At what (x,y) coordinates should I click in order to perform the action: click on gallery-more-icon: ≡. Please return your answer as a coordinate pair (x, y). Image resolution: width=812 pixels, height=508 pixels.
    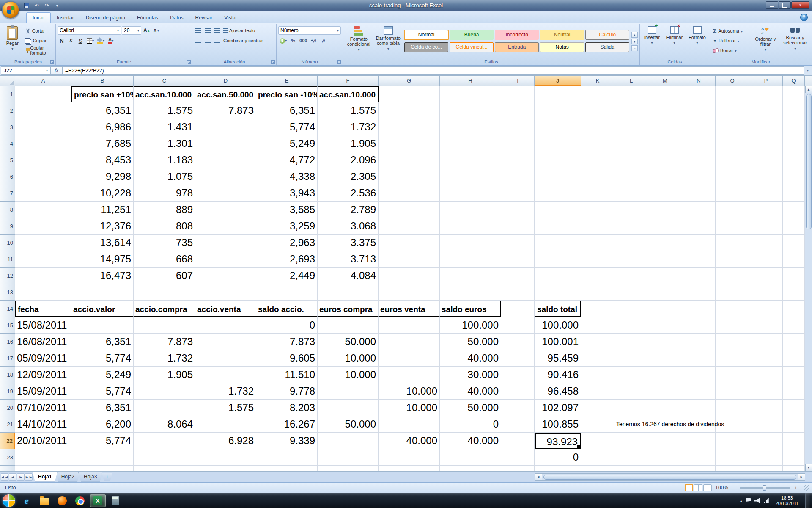
    Looking at the image, I should click on (634, 48).